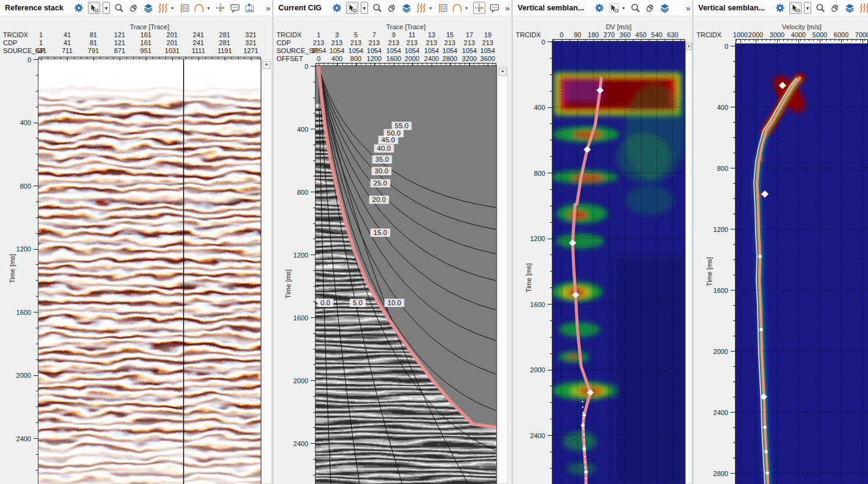  Describe the element at coordinates (721, 352) in the screenshot. I see `time-tick-label: 2000` at that location.